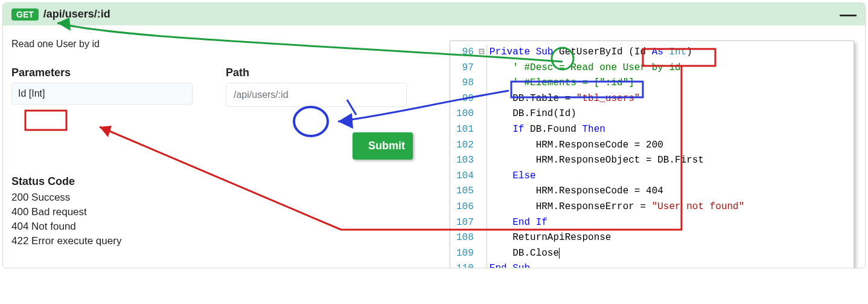 The width and height of the screenshot is (868, 304). What do you see at coordinates (229, 181) in the screenshot?
I see `status-code-label: Status Code` at bounding box center [229, 181].